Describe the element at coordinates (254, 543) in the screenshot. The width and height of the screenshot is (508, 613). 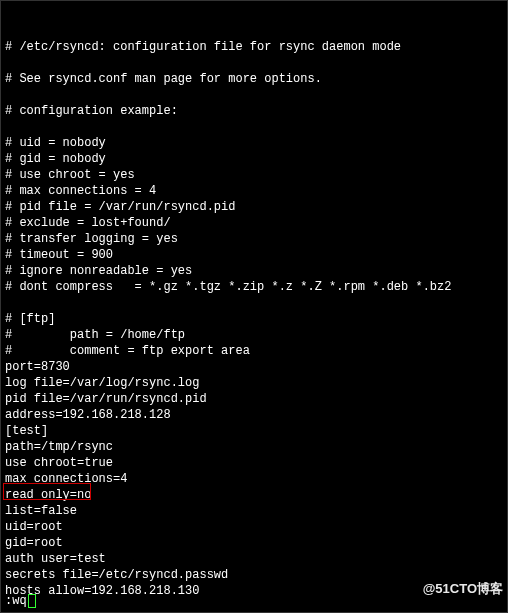
I see `file-line: gid=root` at that location.